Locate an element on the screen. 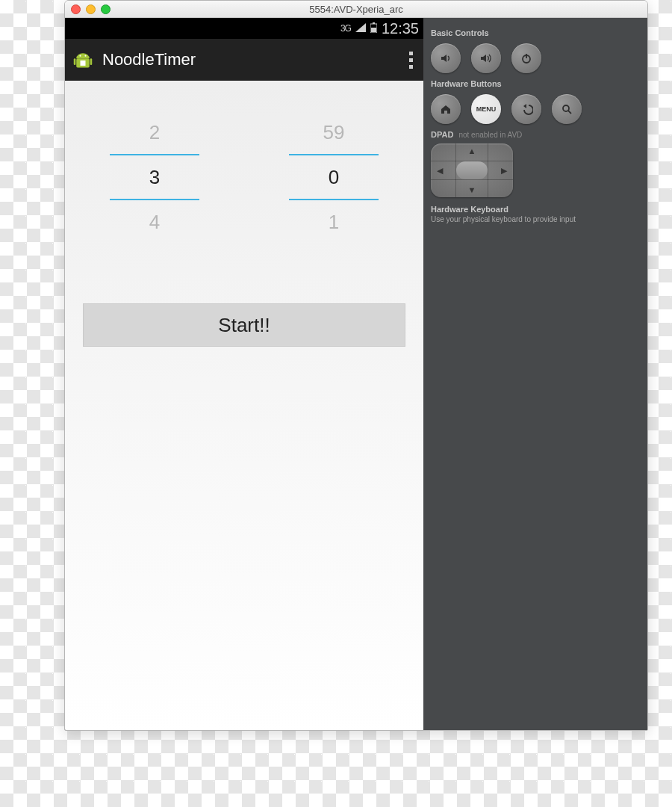 The image size is (672, 807). action-bar: NoodleTimer is located at coordinates (244, 60).